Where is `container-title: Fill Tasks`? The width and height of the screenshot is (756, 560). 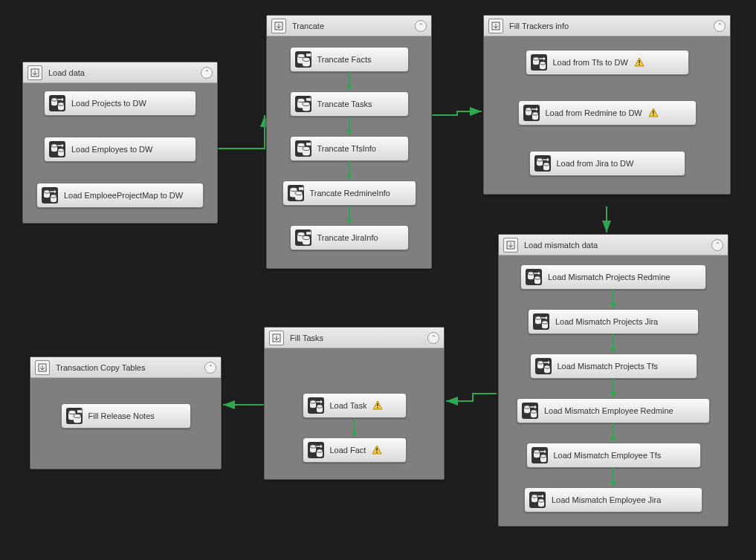 container-title: Fill Tasks is located at coordinates (358, 338).